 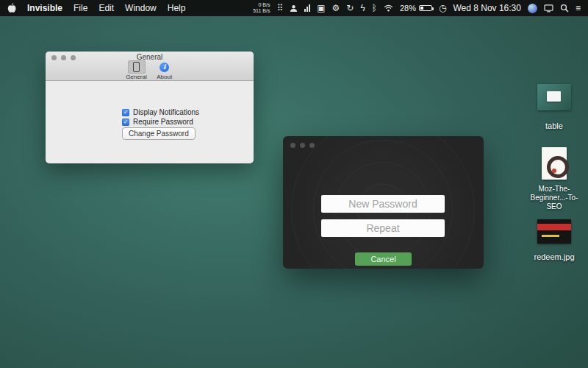 What do you see at coordinates (81, 8) in the screenshot?
I see `menu-file: File` at bounding box center [81, 8].